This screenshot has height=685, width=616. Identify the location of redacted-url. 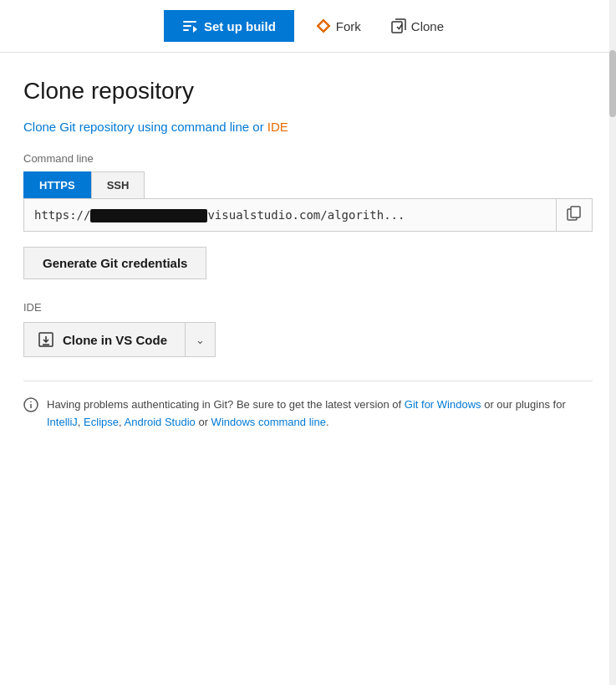
(149, 216).